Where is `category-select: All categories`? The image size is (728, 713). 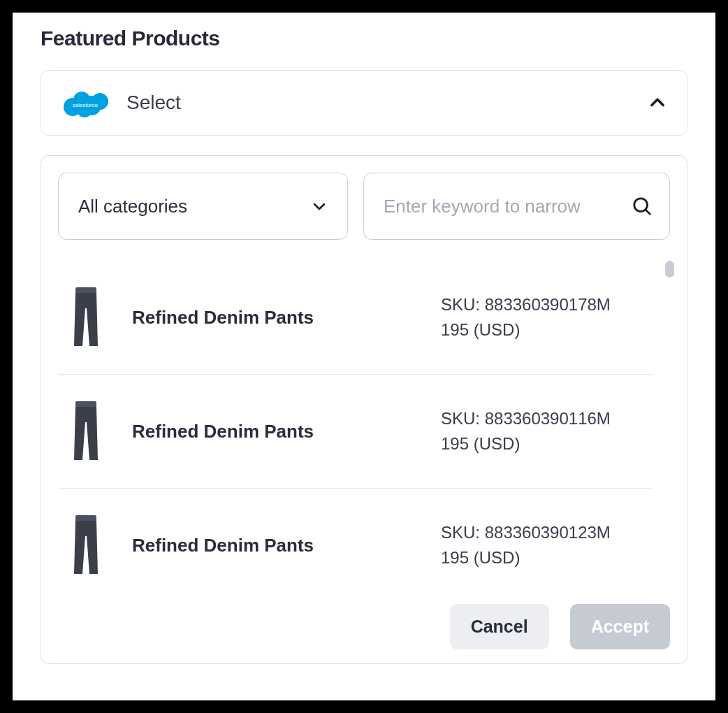
category-select: All categories is located at coordinates (203, 206).